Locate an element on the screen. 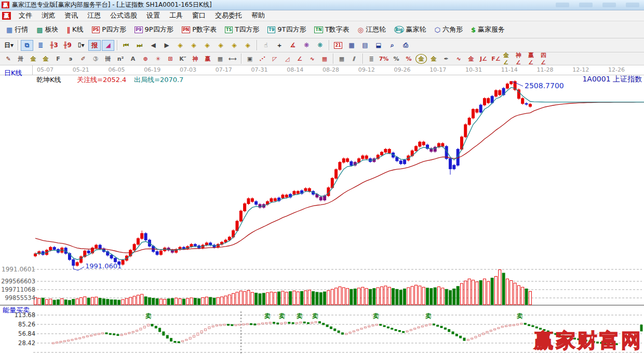 The width and height of the screenshot is (644, 355). draw-grid-b: ▦ is located at coordinates (342, 59).